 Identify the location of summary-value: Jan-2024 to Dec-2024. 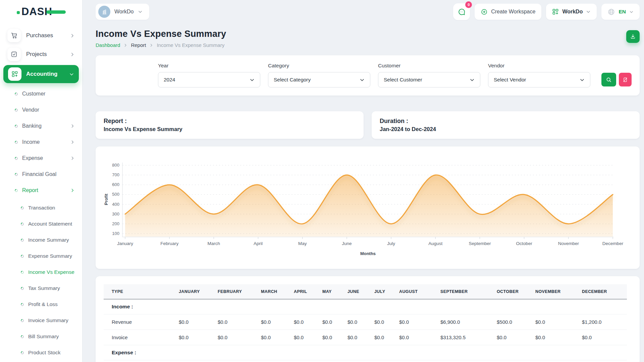
(506, 129).